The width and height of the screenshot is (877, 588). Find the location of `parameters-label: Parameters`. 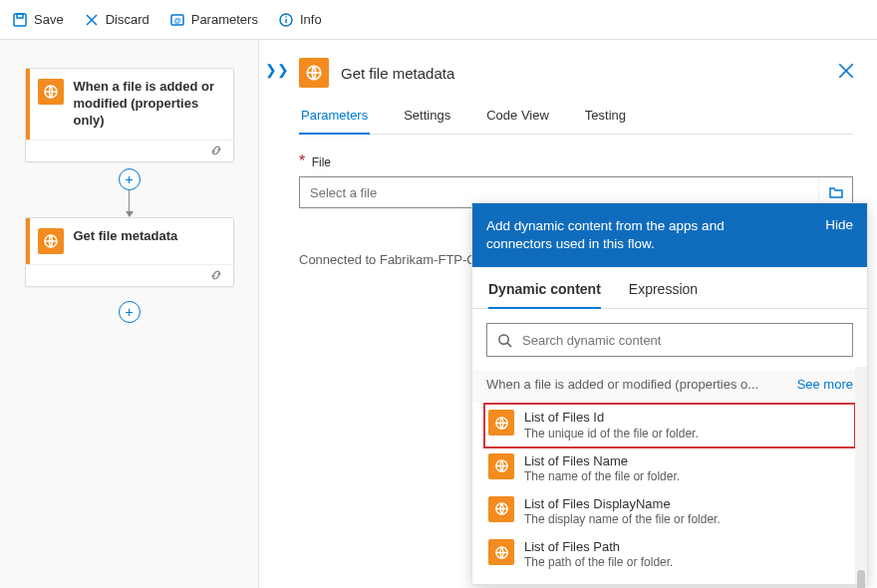

parameters-label: Parameters is located at coordinates (225, 20).